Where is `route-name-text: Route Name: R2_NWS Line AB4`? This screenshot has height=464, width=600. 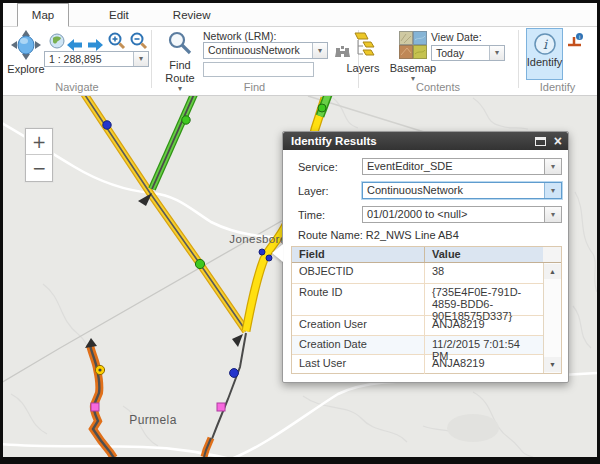 route-name-text: Route Name: R2_NWS Line AB4 is located at coordinates (378, 235).